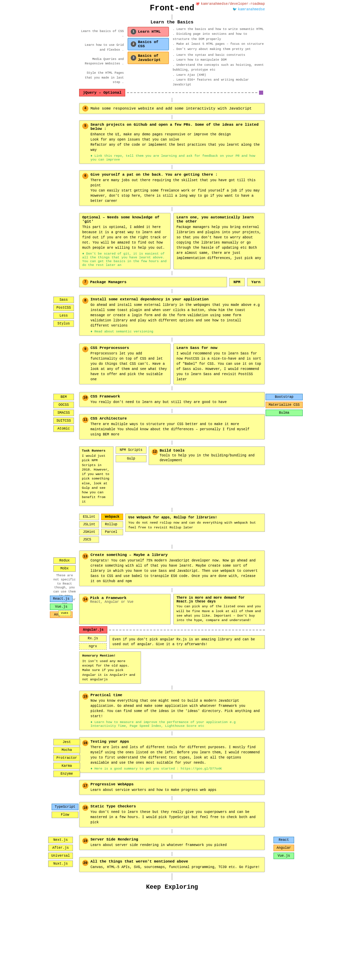 The height and width of the screenshot is (980, 344). Describe the element at coordinates (89, 524) in the screenshot. I see `jslint-box: JSLint` at that location.